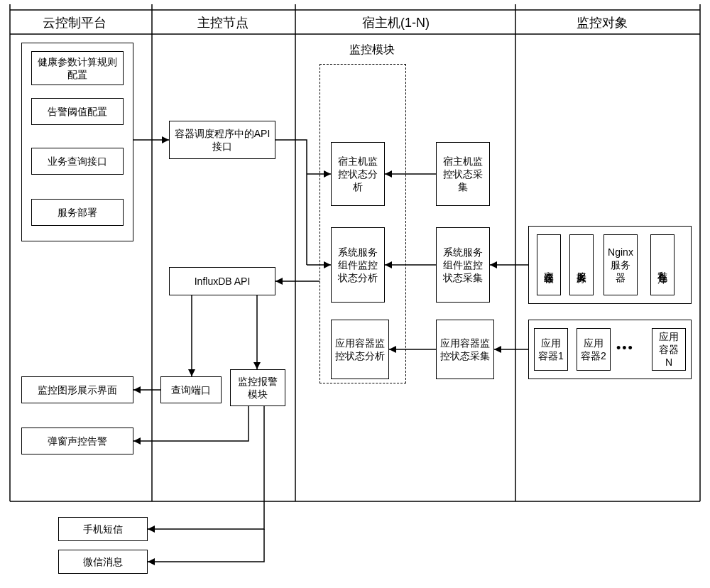  Describe the element at coordinates (662, 265) in the screenshot. I see `private-repo-label: 私有仓库` at that location.